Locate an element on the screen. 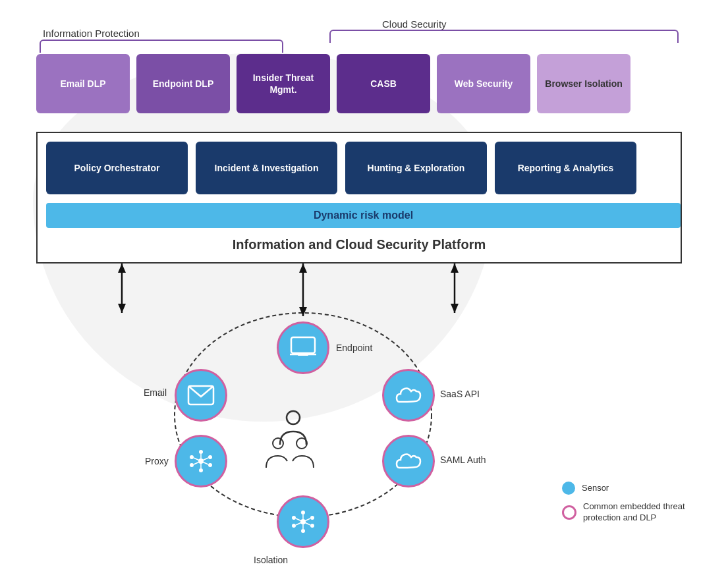 The width and height of the screenshot is (728, 583). sensor-email is located at coordinates (201, 395).